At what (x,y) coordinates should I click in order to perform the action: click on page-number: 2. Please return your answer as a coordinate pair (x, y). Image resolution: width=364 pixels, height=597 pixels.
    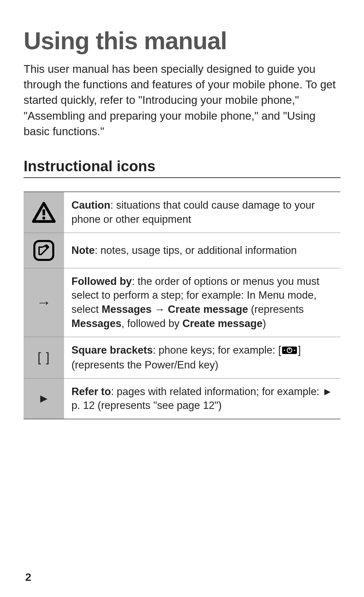
    Looking at the image, I should click on (28, 577).